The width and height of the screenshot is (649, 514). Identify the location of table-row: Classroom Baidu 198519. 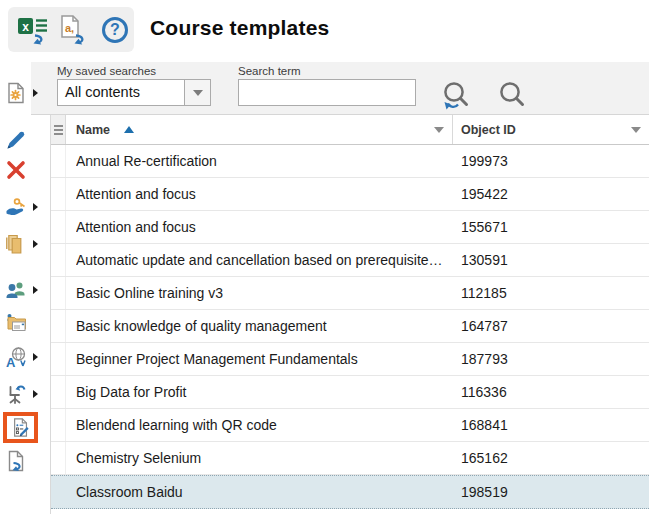
(350, 492).